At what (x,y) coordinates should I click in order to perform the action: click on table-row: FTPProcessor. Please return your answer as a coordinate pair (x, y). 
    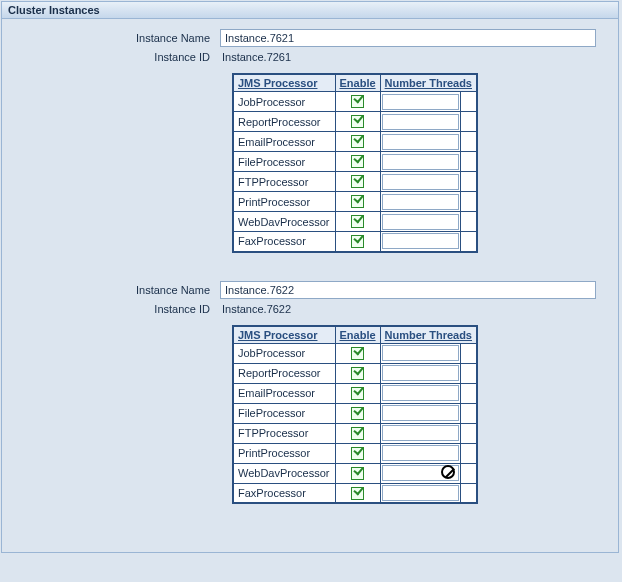
    Looking at the image, I should click on (355, 182).